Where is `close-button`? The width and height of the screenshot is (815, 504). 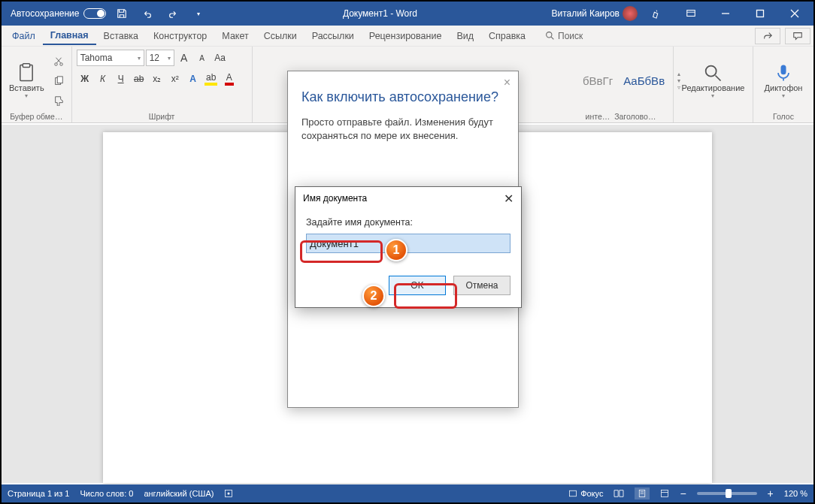
close-button is located at coordinates (795, 14).